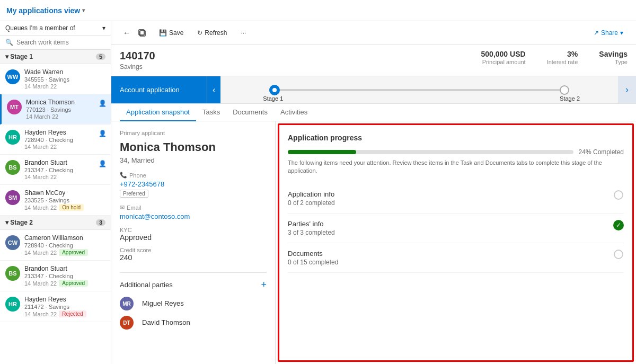  Describe the element at coordinates (193, 184) in the screenshot. I see `phone-value: +972-2345678` at that location.